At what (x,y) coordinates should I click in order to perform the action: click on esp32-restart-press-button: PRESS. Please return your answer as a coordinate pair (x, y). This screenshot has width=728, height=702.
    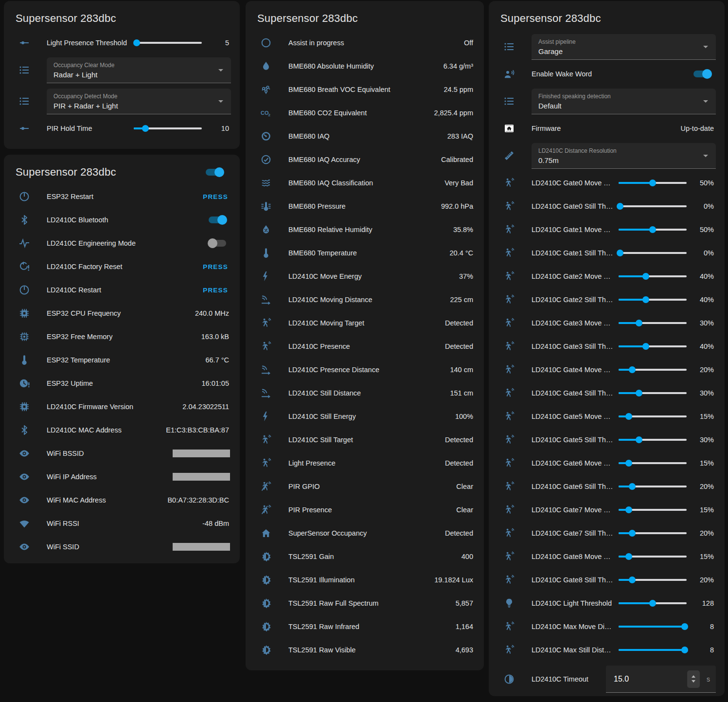
    Looking at the image, I should click on (215, 197).